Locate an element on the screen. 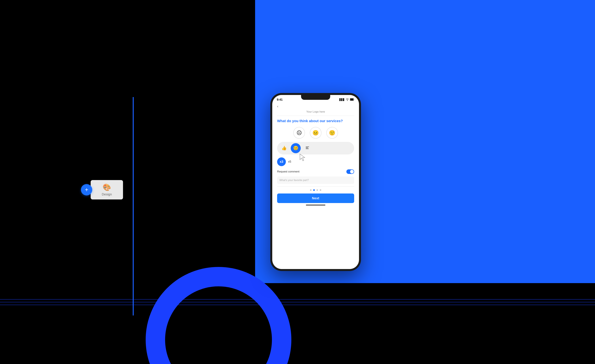 The height and width of the screenshot is (364, 595). pagination-dots is located at coordinates (316, 190).